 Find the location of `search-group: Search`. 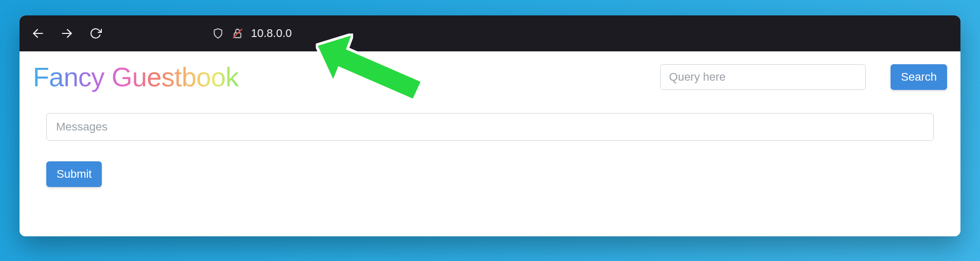

search-group: Search is located at coordinates (804, 77).